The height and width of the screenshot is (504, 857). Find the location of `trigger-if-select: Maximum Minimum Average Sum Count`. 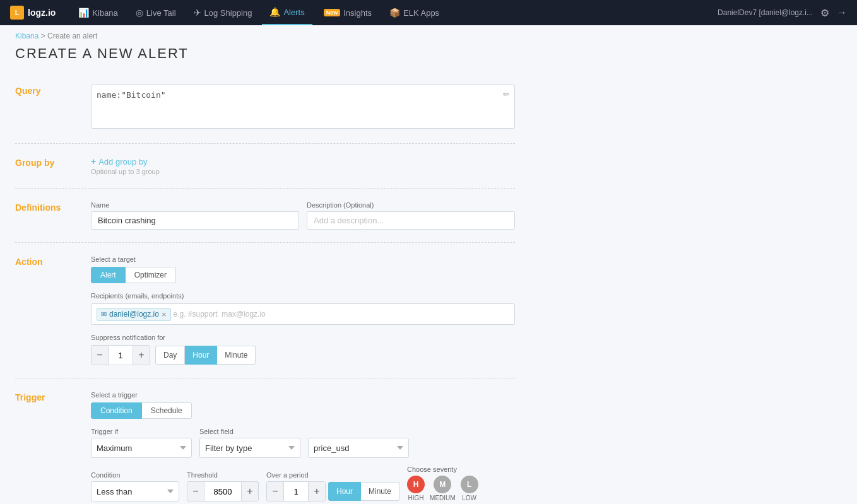

trigger-if-select: Maximum Minimum Average Sum Count is located at coordinates (141, 448).